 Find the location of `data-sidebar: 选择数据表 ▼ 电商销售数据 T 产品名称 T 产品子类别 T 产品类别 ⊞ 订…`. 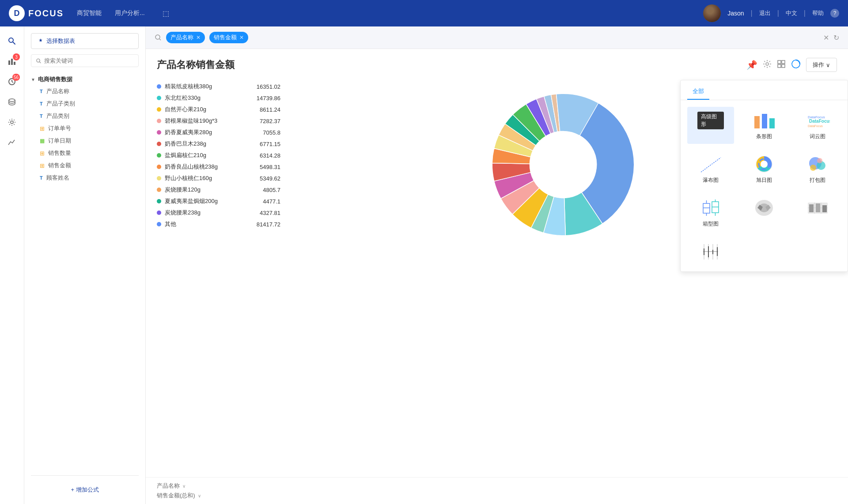

data-sidebar: 选择数据表 ▼ 电商销售数据 T 产品名称 T 产品子类别 T 产品类别 ⊞ 订… is located at coordinates (85, 265).